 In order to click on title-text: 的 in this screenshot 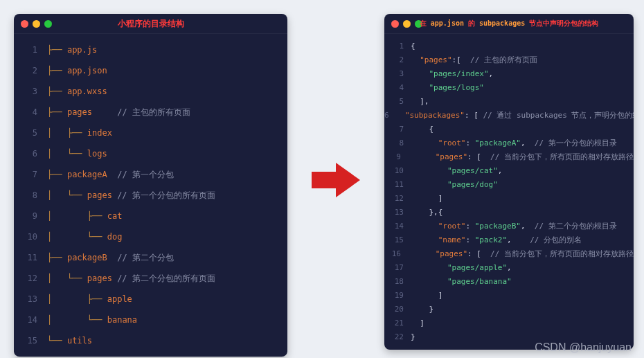, I will do `click(472, 24)`.